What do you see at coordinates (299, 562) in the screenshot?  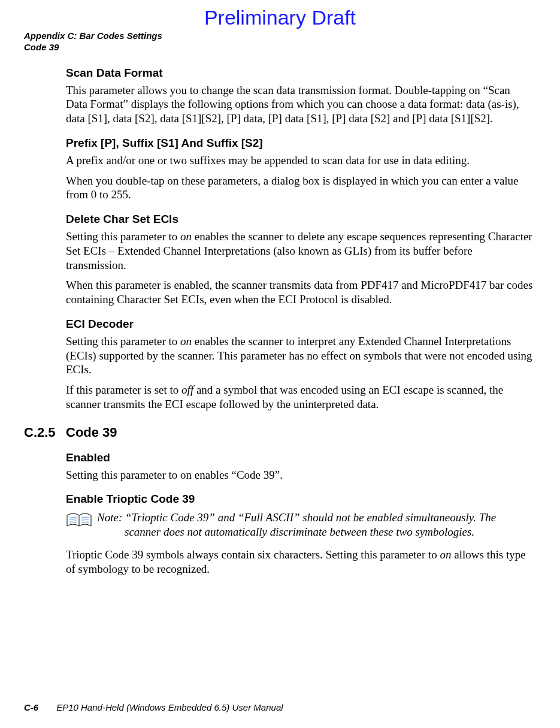 I see `para-trioptic-1: Trioptic Code 39 symbols always contain …` at bounding box center [299, 562].